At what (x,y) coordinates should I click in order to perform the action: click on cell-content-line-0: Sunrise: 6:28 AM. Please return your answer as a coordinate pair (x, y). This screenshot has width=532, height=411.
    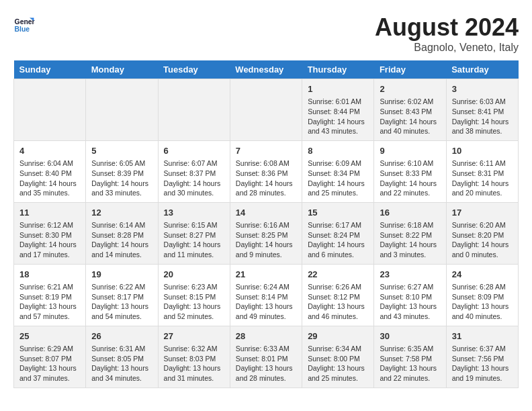
    Looking at the image, I should click on (482, 287).